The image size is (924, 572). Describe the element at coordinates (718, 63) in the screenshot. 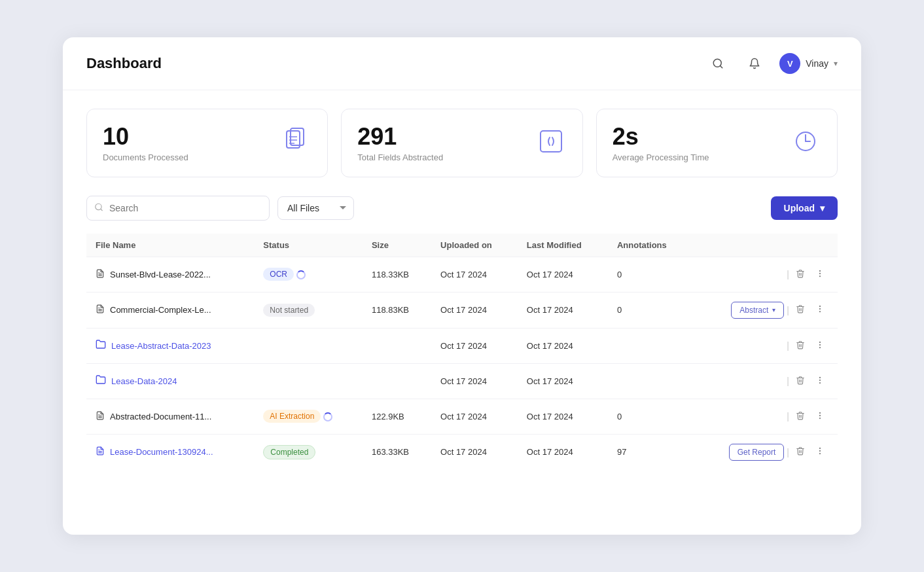

I see `search-icon` at that location.